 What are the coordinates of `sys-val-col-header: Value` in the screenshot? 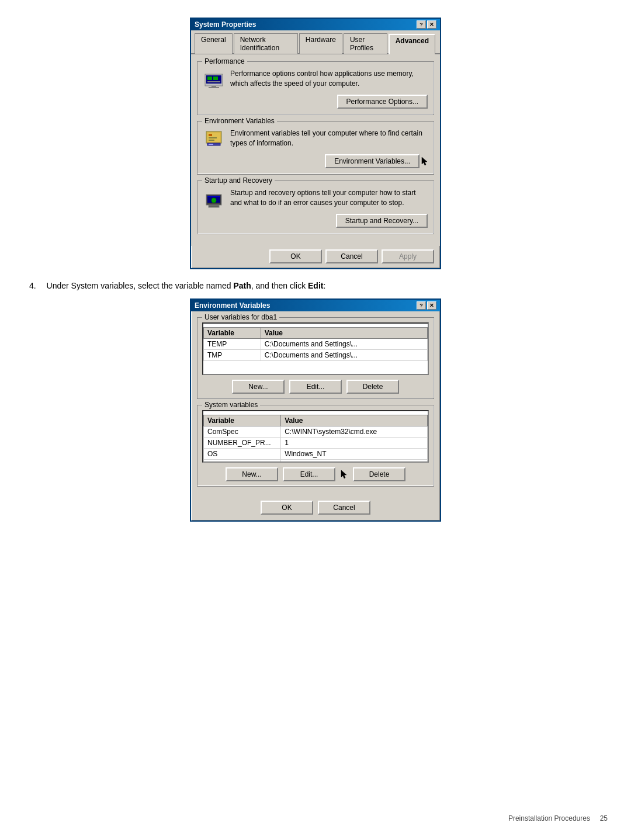 It's located at (354, 421).